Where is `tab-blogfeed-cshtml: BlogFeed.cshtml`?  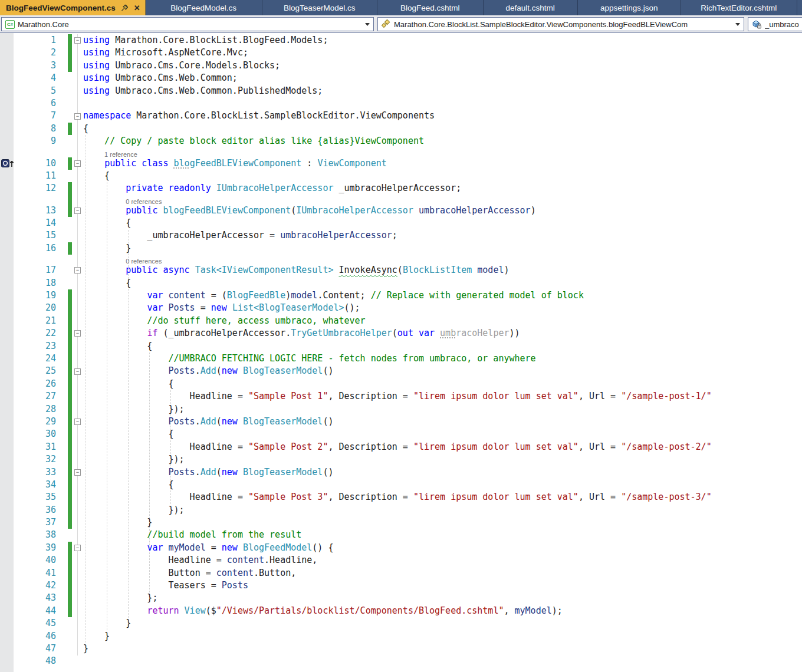 tab-blogfeed-cshtml: BlogFeed.cshtml is located at coordinates (430, 8).